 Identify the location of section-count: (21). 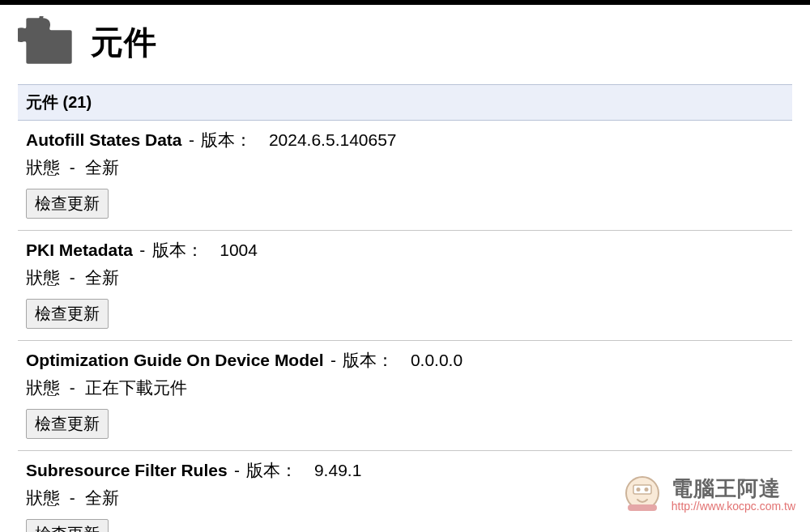
(78, 102).